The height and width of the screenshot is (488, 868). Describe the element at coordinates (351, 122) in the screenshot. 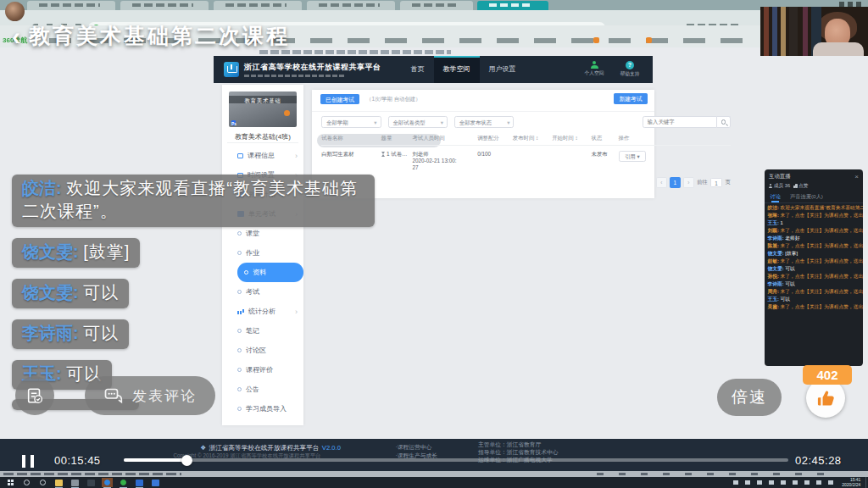

I see `filter-dropdown-全部学期: 全部学期▾` at that location.